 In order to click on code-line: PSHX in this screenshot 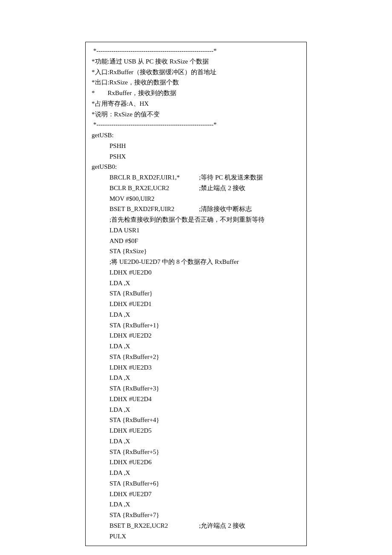, I will do `click(196, 157)`.